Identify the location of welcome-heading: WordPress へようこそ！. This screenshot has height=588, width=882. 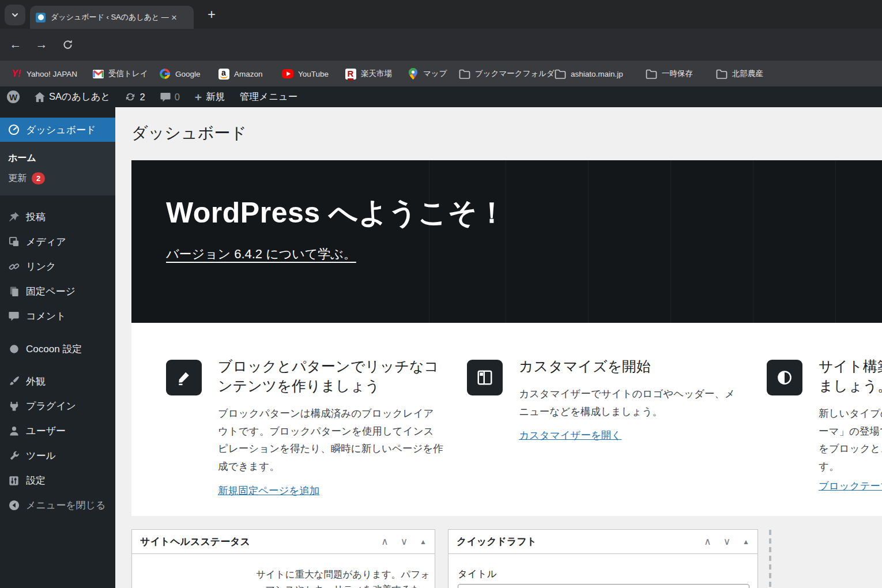
(337, 213).